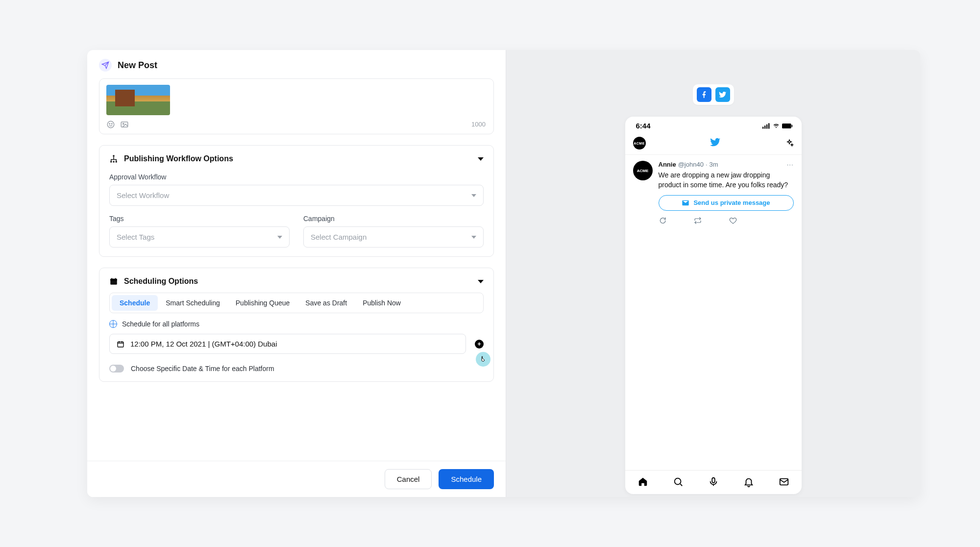 This screenshot has height=547, width=980. I want to click on tags-select: Select Tags, so click(199, 237).